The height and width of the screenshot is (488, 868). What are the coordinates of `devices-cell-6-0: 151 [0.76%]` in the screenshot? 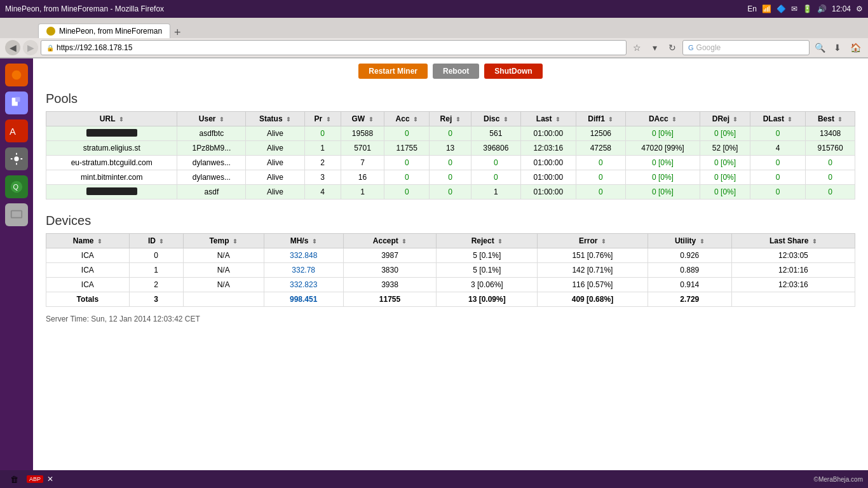 It's located at (593, 255).